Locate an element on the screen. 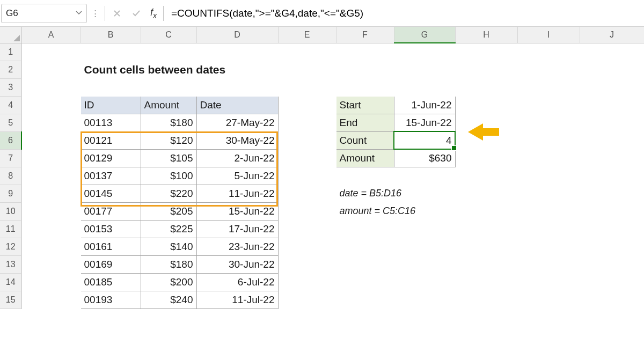  table-row: 00161 is located at coordinates (111, 247).